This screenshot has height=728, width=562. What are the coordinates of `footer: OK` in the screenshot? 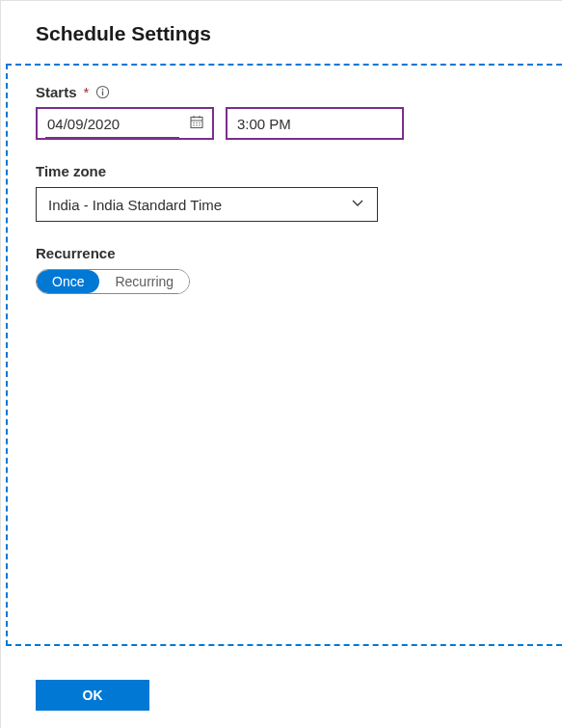 It's located at (93, 695).